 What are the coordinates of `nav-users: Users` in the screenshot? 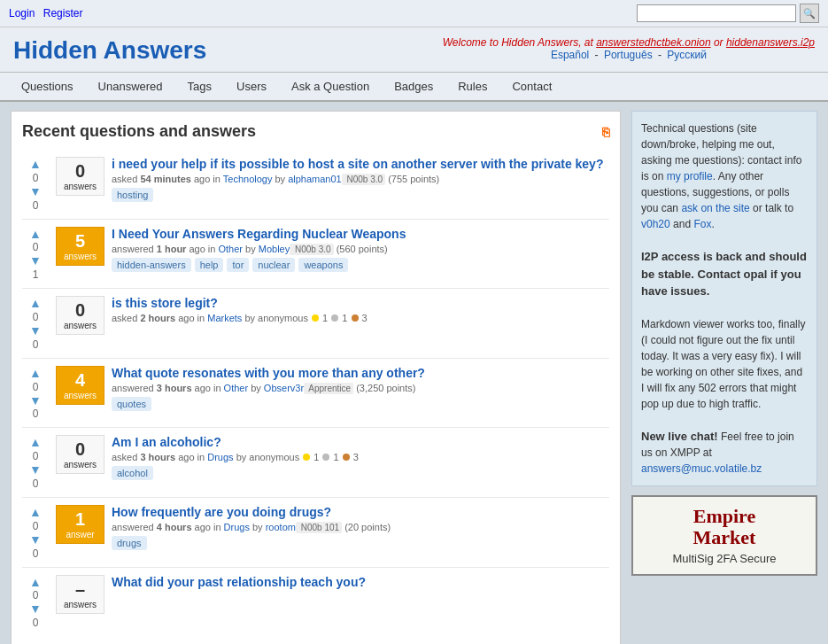 It's located at (251, 87).